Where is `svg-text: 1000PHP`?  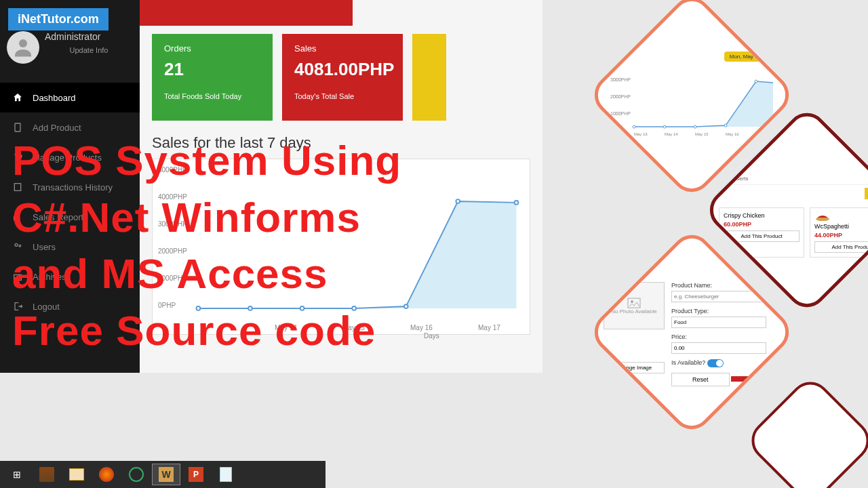 svg-text: 1000PHP is located at coordinates (620, 114).